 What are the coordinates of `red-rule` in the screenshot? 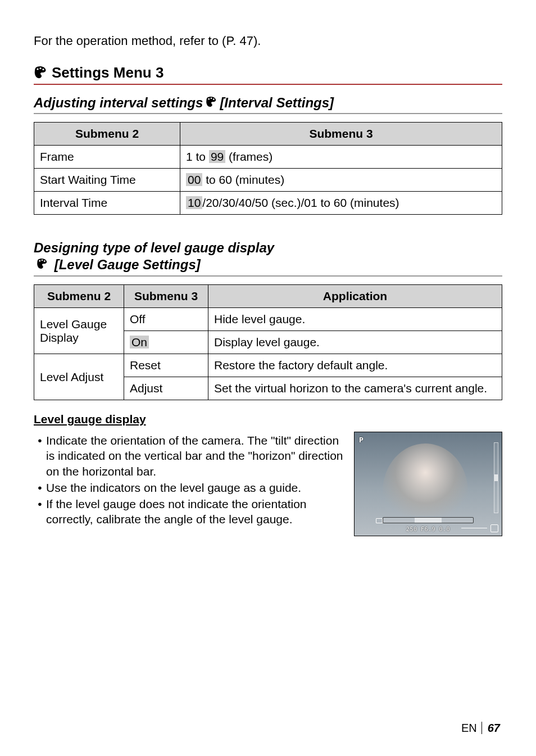 It's located at (268, 84).